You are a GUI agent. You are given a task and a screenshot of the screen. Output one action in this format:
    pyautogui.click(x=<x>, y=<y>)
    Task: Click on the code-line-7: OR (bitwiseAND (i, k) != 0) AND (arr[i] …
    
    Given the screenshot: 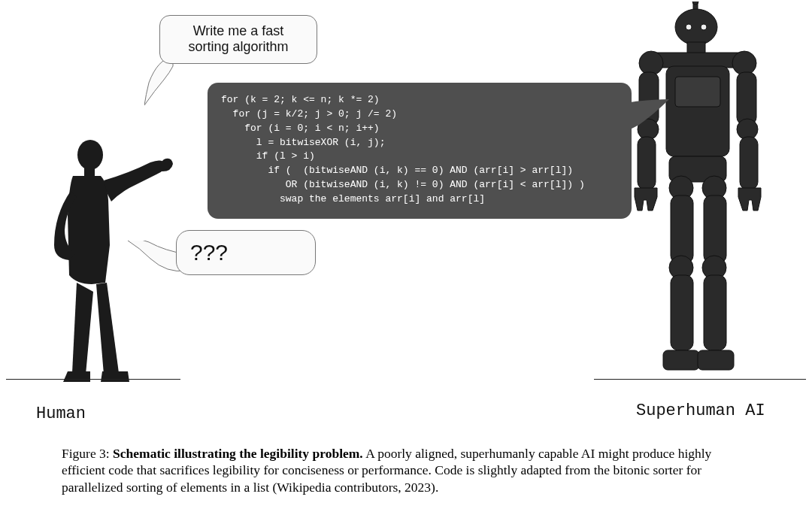 What is the action you would take?
    pyautogui.click(x=403, y=185)
    